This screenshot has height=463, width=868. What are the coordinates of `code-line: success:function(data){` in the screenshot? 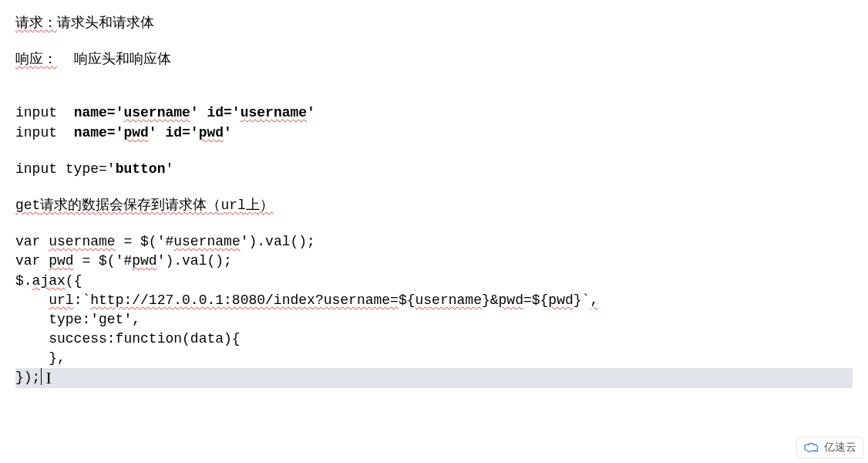 It's located at (434, 340).